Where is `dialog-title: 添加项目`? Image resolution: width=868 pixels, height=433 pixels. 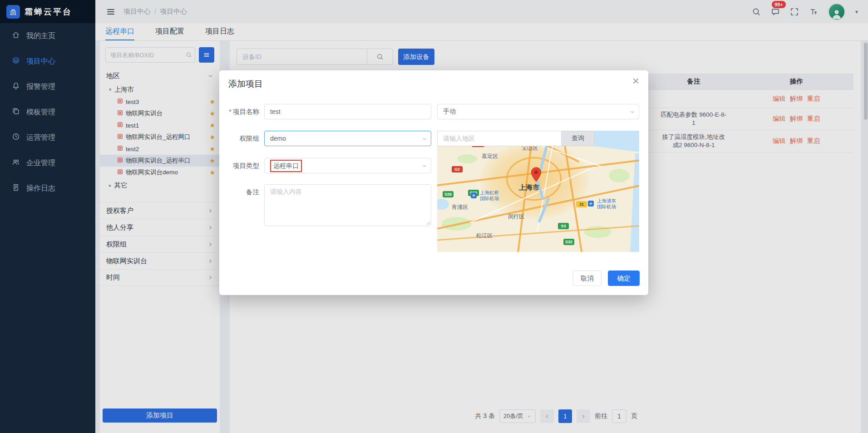 dialog-title: 添加项目 is located at coordinates (246, 84).